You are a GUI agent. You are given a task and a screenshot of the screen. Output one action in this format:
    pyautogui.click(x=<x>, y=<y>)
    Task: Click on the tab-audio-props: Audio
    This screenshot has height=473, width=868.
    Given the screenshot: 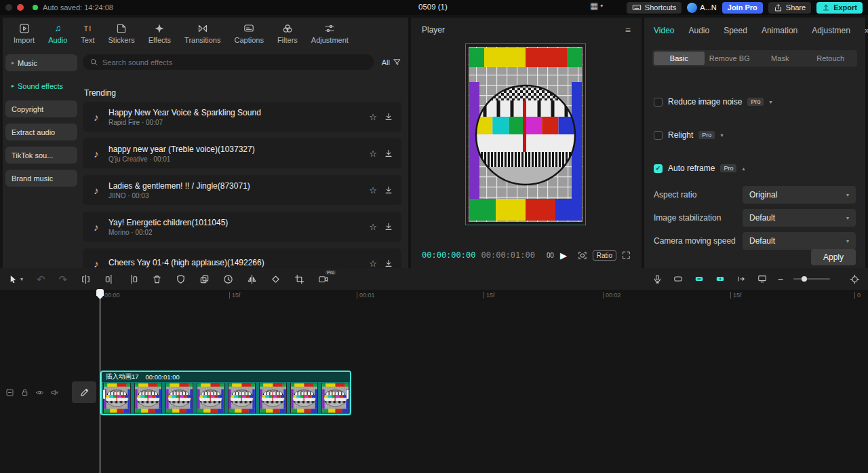 What is the action you would take?
    pyautogui.click(x=698, y=31)
    